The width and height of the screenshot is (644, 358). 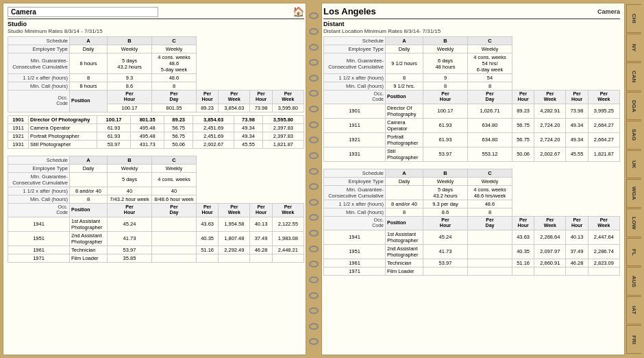 I want to click on 1901-pd-a: 801.35, so click(x=148, y=119).